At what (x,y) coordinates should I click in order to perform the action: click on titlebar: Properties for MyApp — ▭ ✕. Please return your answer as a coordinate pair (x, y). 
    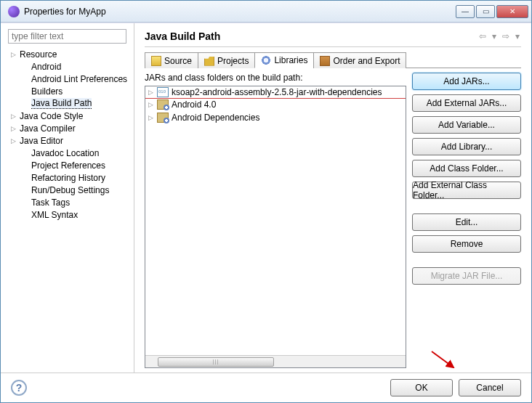
    Looking at the image, I should click on (266, 12).